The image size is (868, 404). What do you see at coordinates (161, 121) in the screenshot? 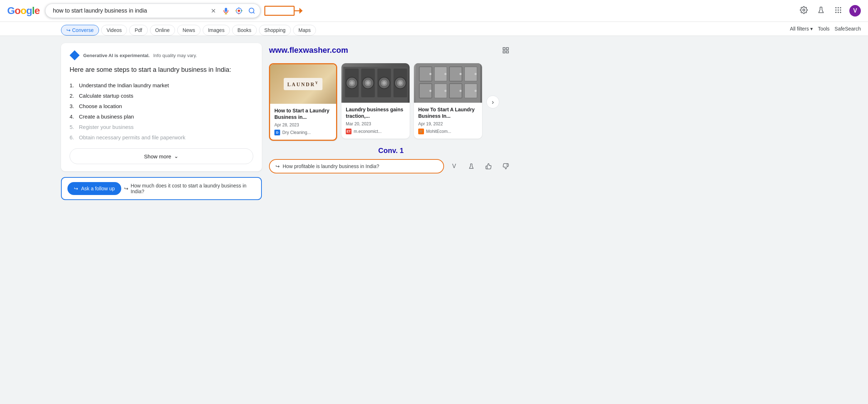
I see `left-panel: Generative AI is experimental. Info qual…` at bounding box center [161, 121].